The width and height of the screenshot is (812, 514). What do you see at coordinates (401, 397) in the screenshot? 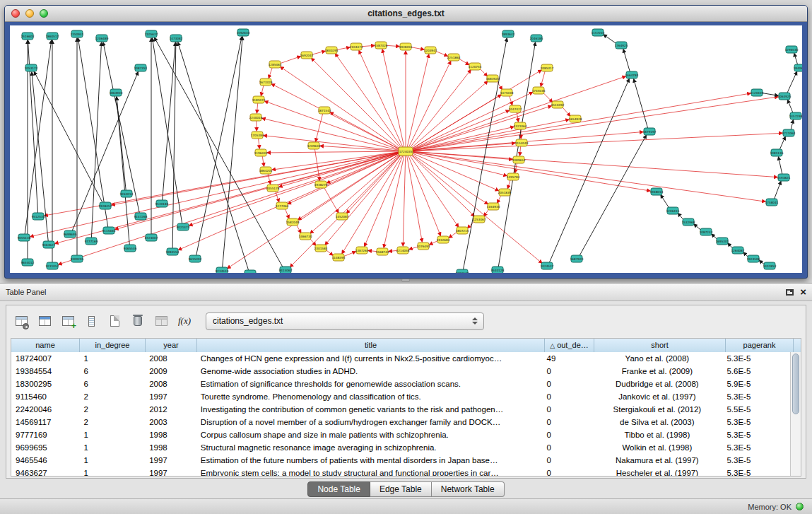
I see `table-row: 911546021997Tourette syndrome. Phenomeno…` at bounding box center [401, 397].